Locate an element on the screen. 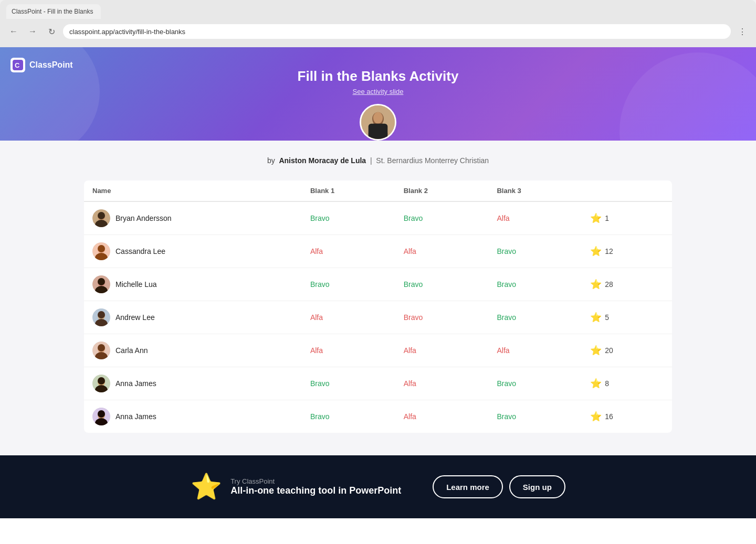 The width and height of the screenshot is (756, 544). table-header-row: Name Blank 1 Blank 2 Blank 3 is located at coordinates (378, 191).